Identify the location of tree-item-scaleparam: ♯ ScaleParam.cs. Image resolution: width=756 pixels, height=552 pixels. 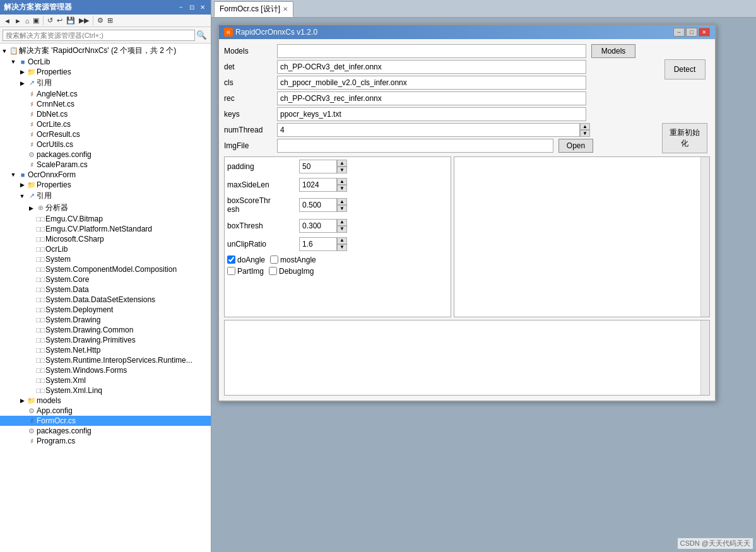
(105, 165).